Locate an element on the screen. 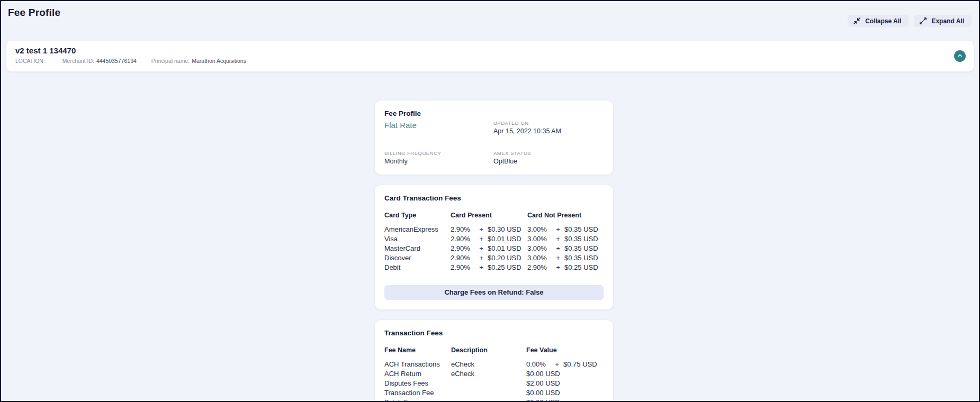  table-row: Transaction Fee $0.00 USD is located at coordinates (494, 393).